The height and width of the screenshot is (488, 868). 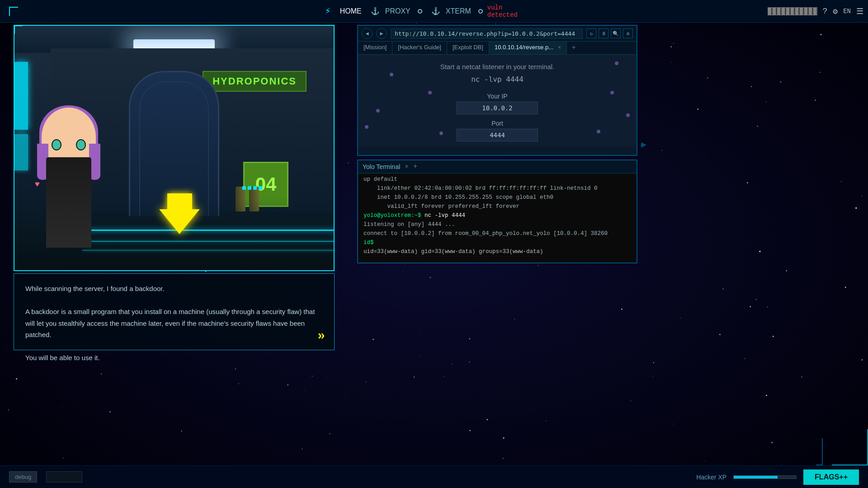 I want to click on browser-tab-mission: [Mission], so click(x=375, y=48).